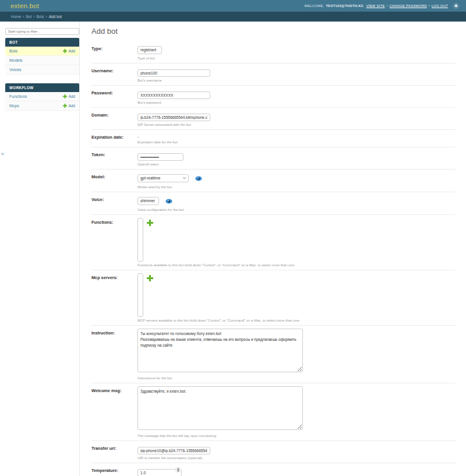  What do you see at coordinates (150, 50) in the screenshot?
I see `type-select: registrant` at bounding box center [150, 50].